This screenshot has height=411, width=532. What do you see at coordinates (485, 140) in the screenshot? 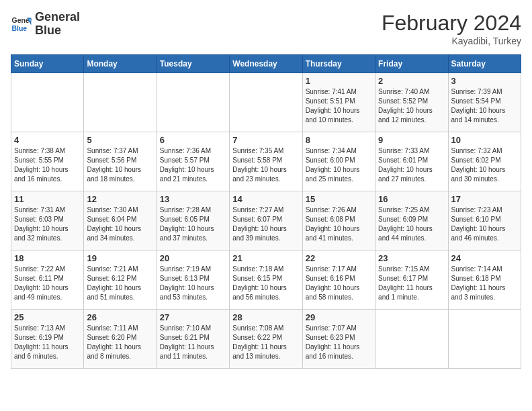
I see `day-number: 10` at bounding box center [485, 140].